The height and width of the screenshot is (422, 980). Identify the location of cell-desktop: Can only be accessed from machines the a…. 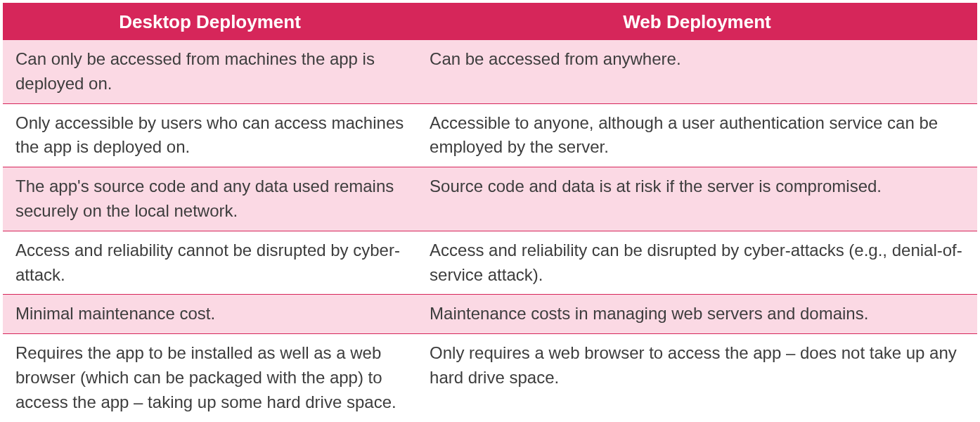
(209, 72).